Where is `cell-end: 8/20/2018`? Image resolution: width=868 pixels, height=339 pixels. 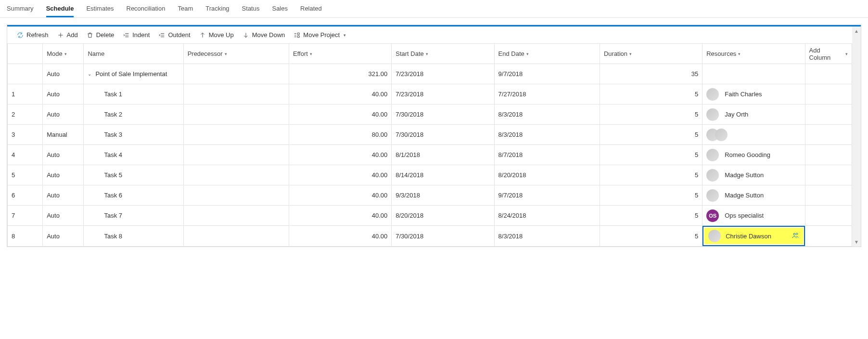 cell-end: 8/20/2018 is located at coordinates (547, 175).